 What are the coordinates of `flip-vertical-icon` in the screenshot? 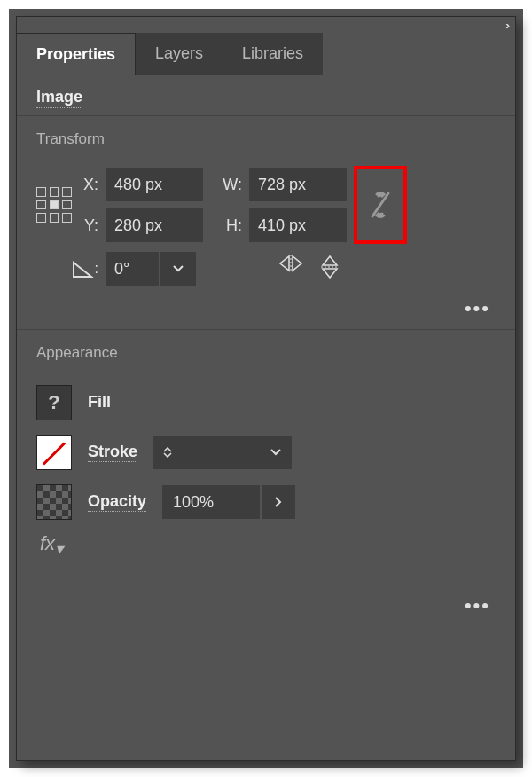 It's located at (330, 267).